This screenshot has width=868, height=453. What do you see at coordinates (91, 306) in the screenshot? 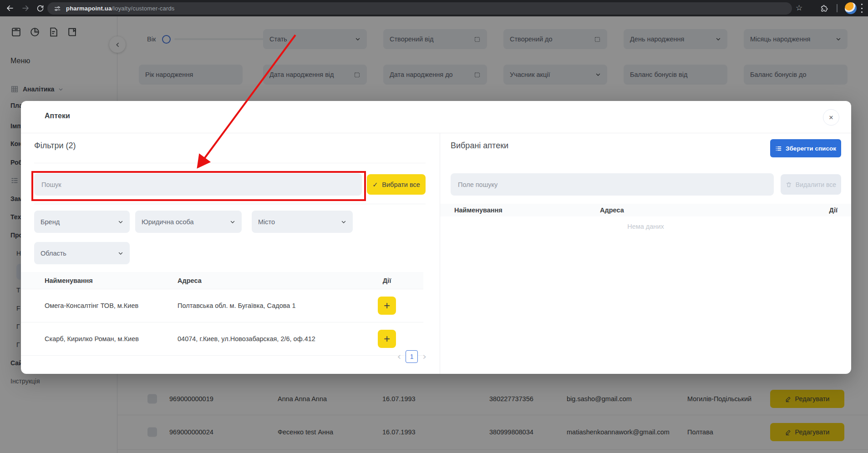
I see `pharmacy-name: Омега-Консалтінг ТОВ, м.Киев` at bounding box center [91, 306].